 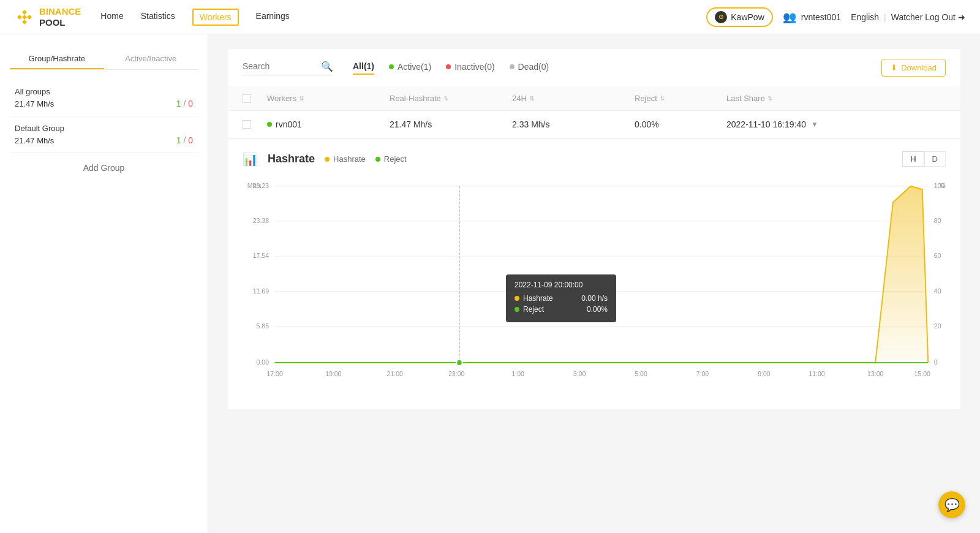 What do you see at coordinates (273, 17) in the screenshot?
I see `nav-earnings: Earnings` at bounding box center [273, 17].